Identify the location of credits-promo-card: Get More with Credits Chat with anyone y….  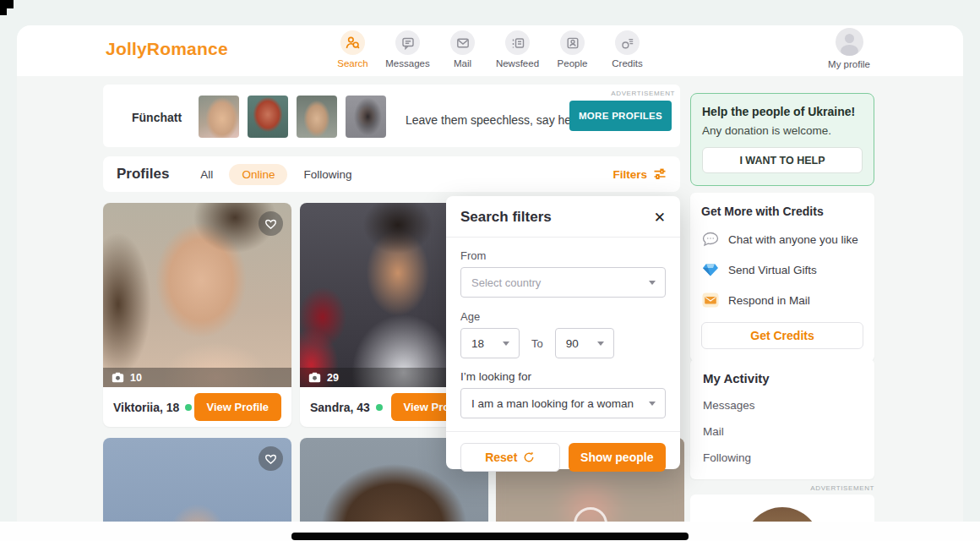
(782, 277).